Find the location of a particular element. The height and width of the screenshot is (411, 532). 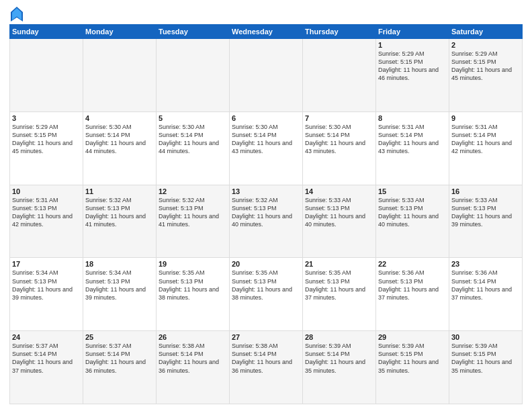

day-number: 30 is located at coordinates (486, 337).